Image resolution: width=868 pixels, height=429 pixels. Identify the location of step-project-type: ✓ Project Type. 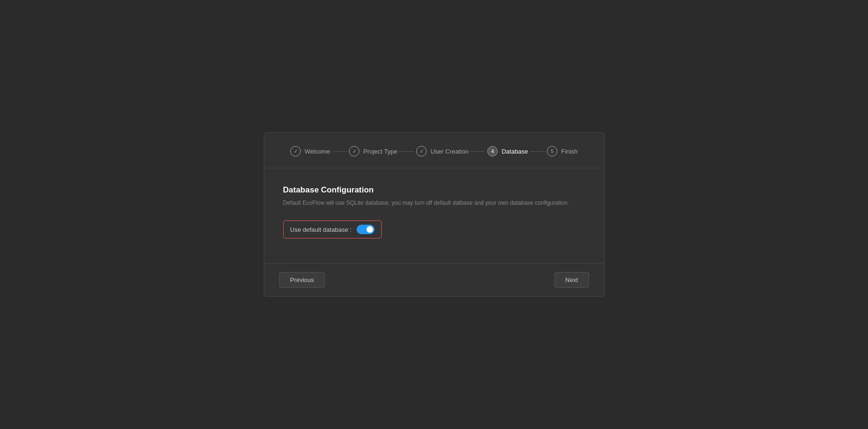
(373, 151).